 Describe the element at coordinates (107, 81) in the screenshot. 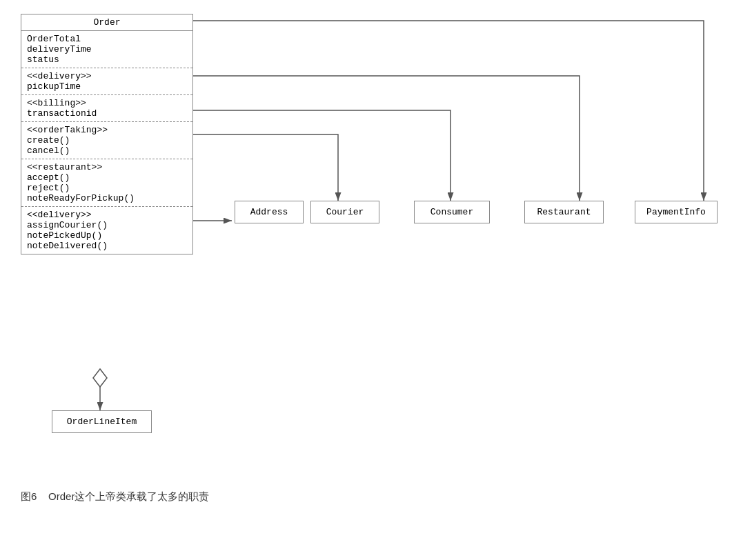

I see `order-section-delivery: <<delivery>> pickupTime` at that location.